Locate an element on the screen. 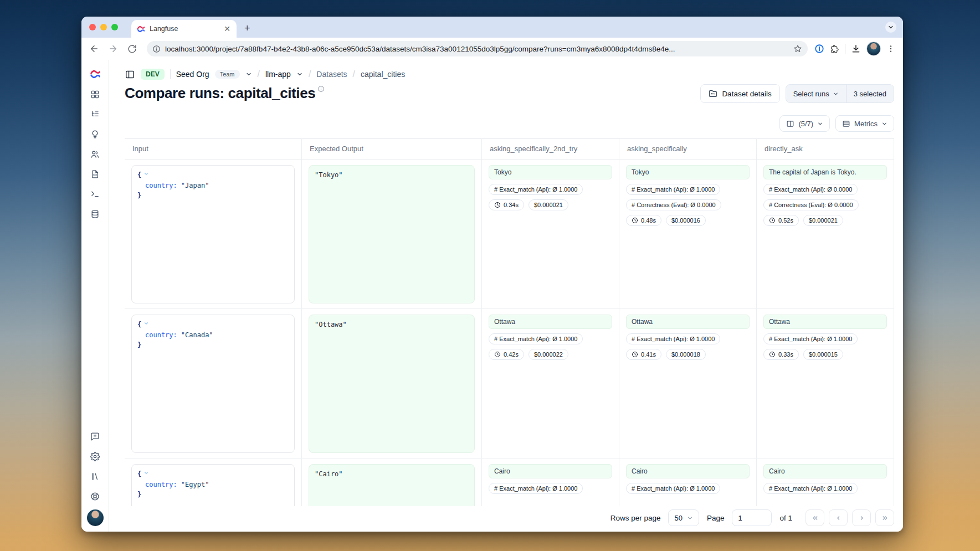  run-cell: Tokyo # Exact_match (Api): Ø 1.0000 # Co… is located at coordinates (688, 234).